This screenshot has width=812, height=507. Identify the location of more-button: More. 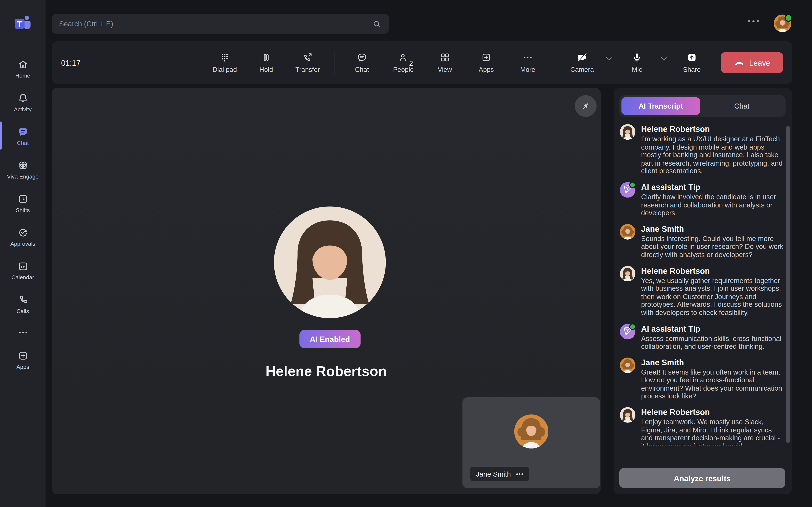
(528, 62).